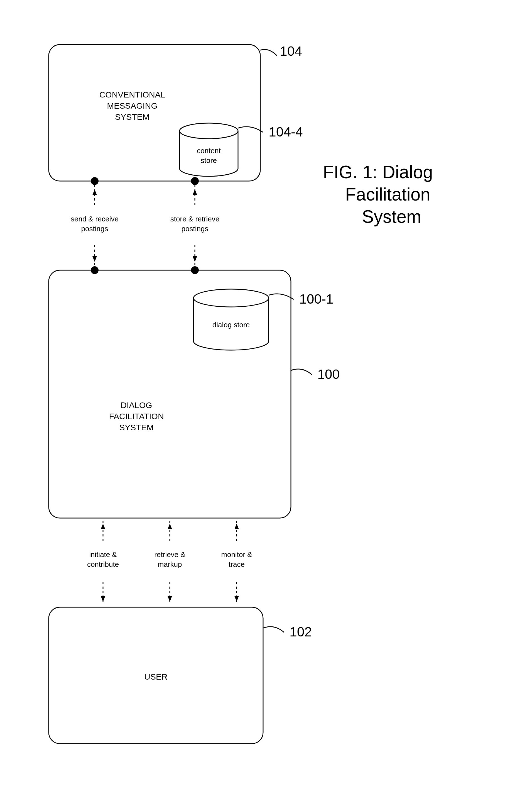 The height and width of the screenshot is (786, 532). Describe the element at coordinates (388, 194) in the screenshot. I see `figure-title-line2: Facilitation` at that location.